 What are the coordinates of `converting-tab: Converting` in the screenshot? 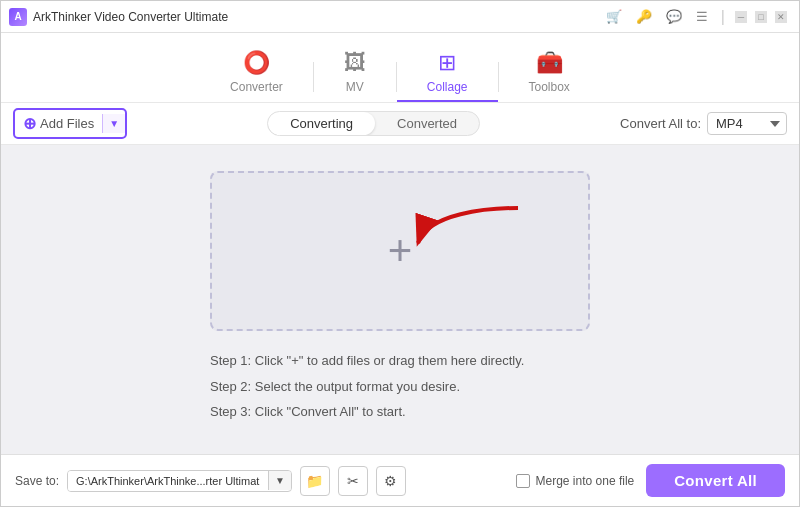 It's located at (322, 124).